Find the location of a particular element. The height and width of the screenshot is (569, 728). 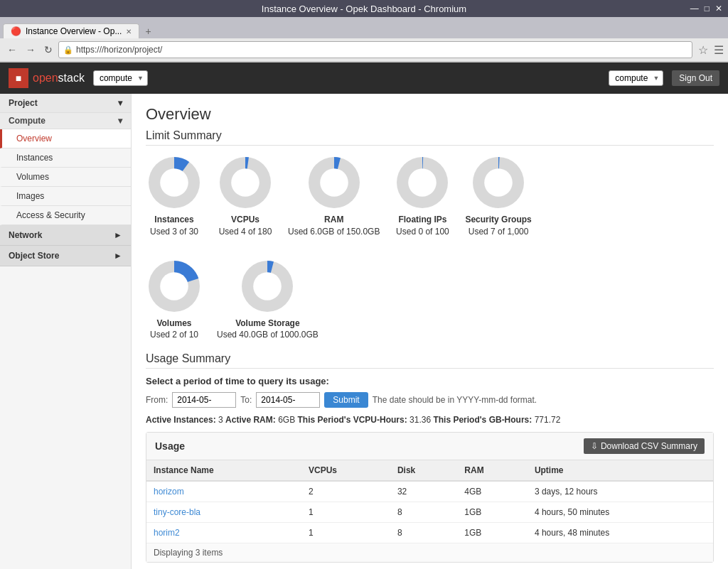

sidebar-network-arrow: ► is located at coordinates (118, 235).